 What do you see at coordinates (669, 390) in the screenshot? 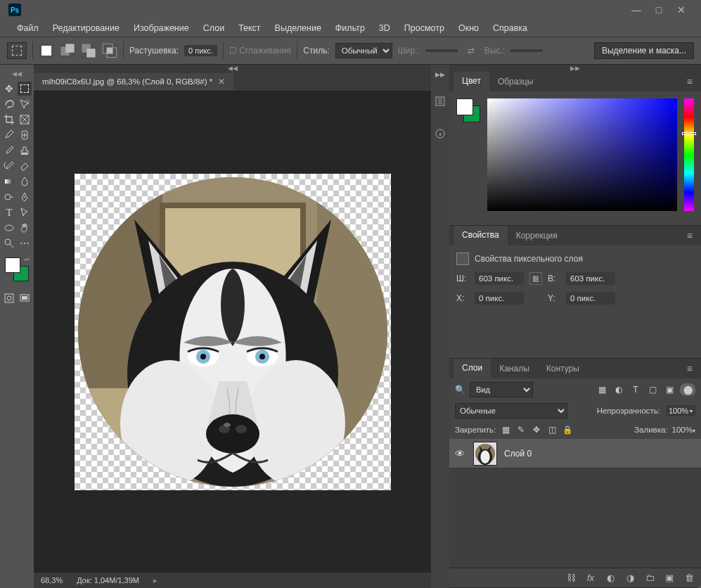
I see `filter-smart-icon: ▣` at bounding box center [669, 390].